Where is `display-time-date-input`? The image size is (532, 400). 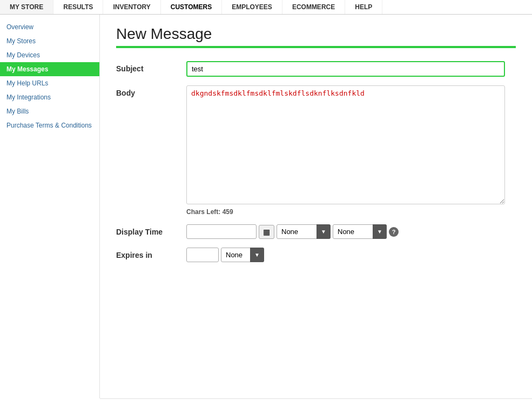 display-time-date-input is located at coordinates (221, 231).